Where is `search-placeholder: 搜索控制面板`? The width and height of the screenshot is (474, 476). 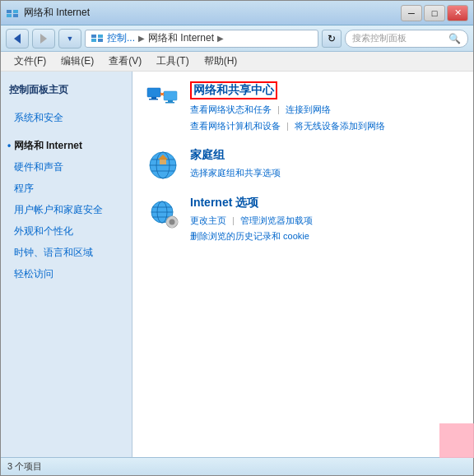
search-placeholder: 搜索控制面板 is located at coordinates (379, 38).